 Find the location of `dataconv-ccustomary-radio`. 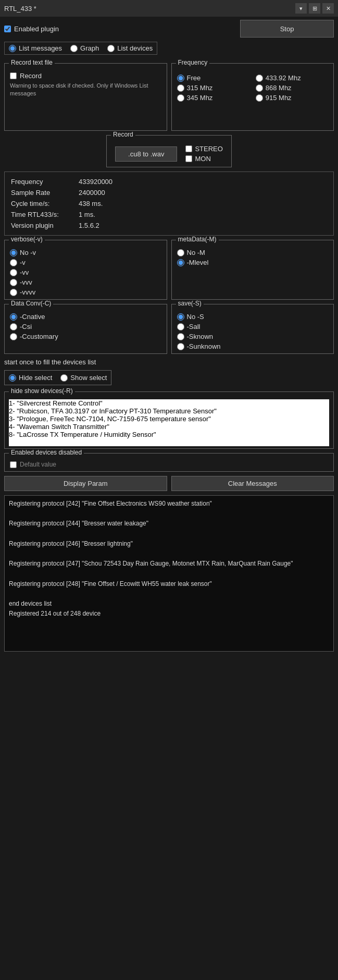

dataconv-ccustomary-radio is located at coordinates (14, 337).